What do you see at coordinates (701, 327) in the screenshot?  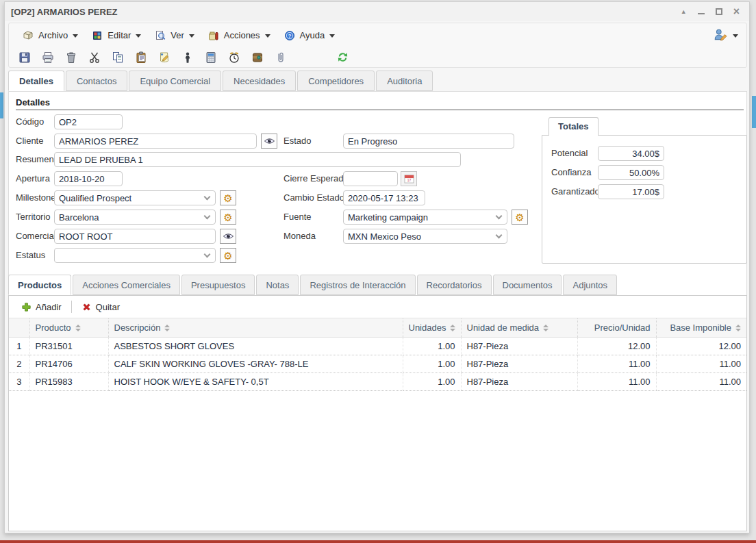 I see `col-base-imponible: Base Imponible` at bounding box center [701, 327].